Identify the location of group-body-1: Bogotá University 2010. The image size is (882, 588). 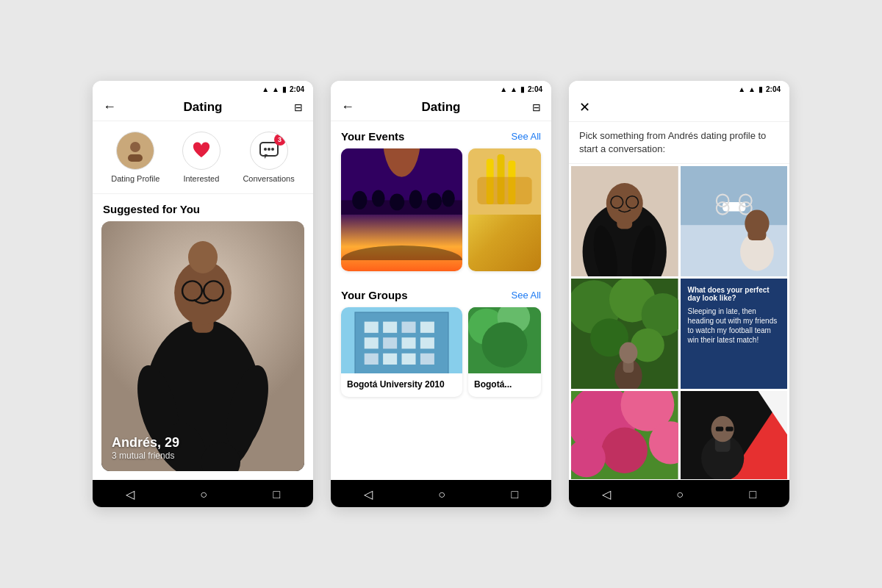
(401, 385).